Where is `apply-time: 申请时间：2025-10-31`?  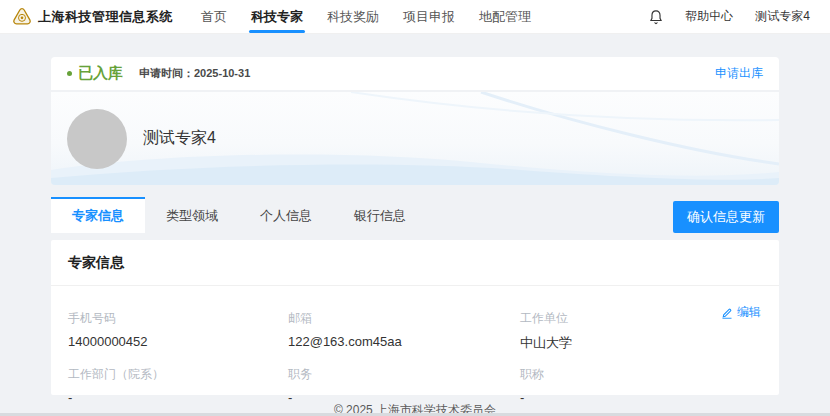 apply-time: 申请时间：2025-10-31 is located at coordinates (194, 74).